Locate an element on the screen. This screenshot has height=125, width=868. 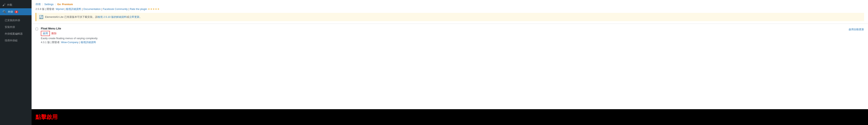
plugin-editor-label: 外掛檔案編輯器 is located at coordinates (13, 34).